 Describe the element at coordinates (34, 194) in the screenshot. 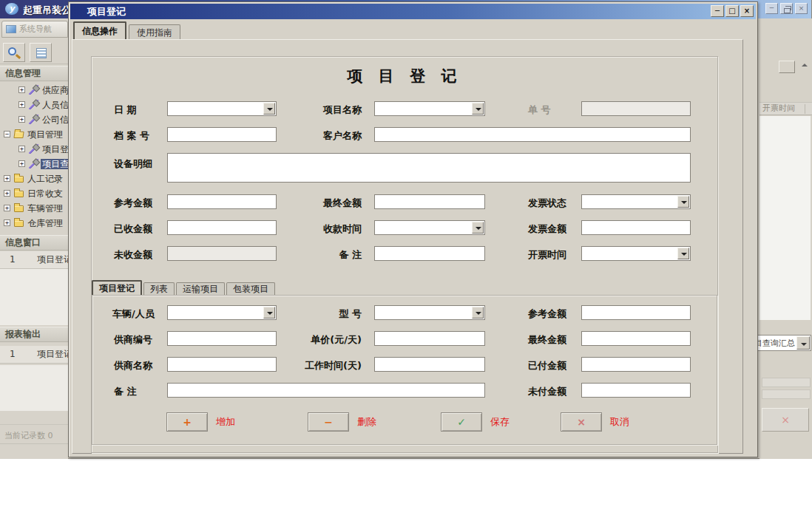

I see `tree-item-daily-expense: + 日常收支` at that location.